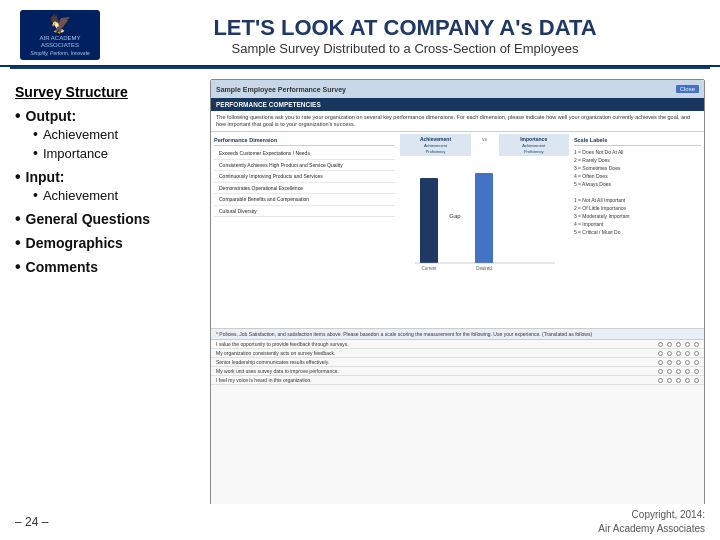  I want to click on scale-label: 5 = Critical / Must Do, so click(638, 232).